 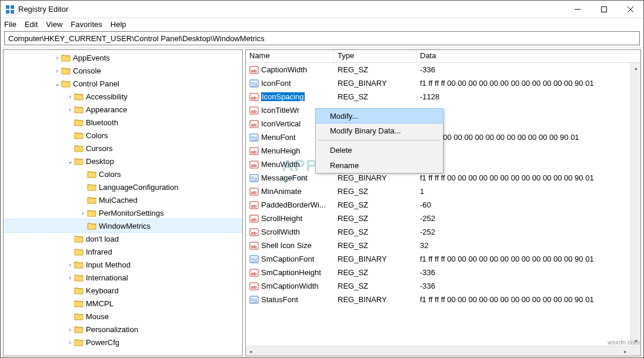 What do you see at coordinates (379, 131) in the screenshot?
I see `ctx-modify-binary-data: Modify Binary Data...` at bounding box center [379, 131].